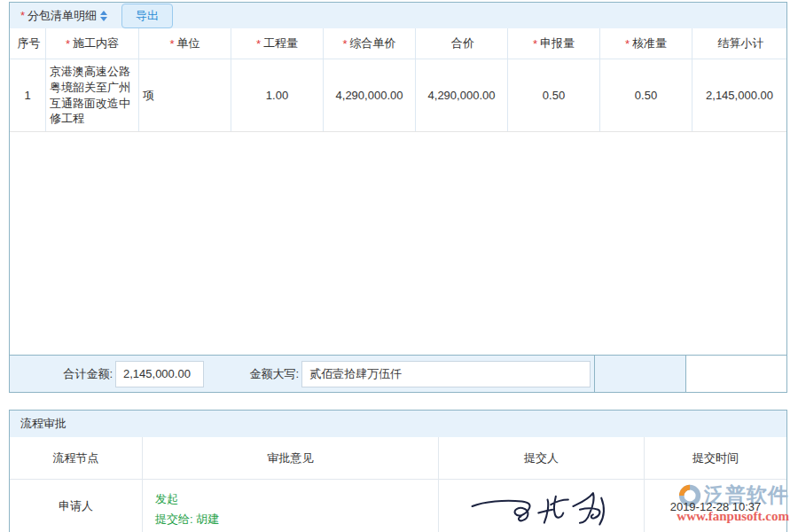  I want to click on header-unit: *单位, so click(185, 43).